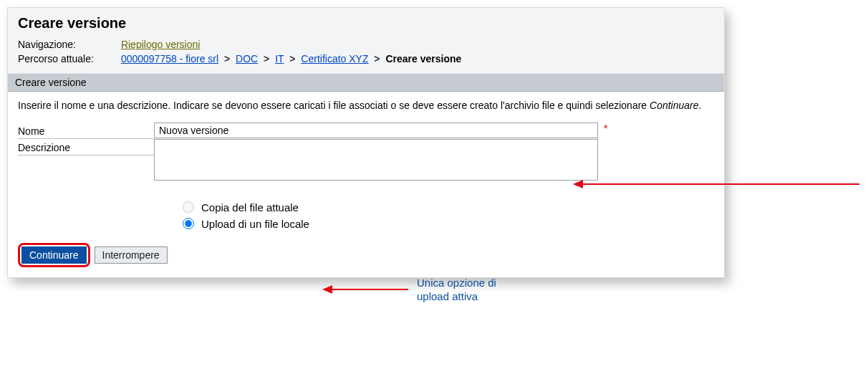  I want to click on continue-button: Continuare, so click(54, 255).